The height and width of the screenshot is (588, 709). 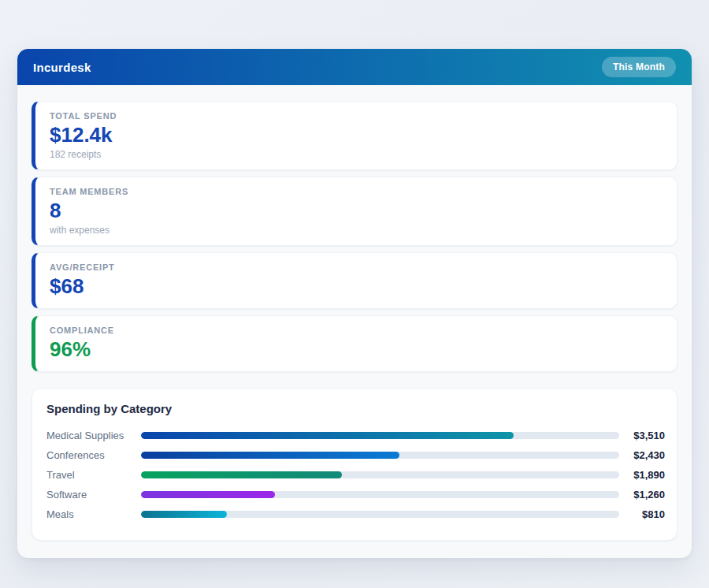 I want to click on stat-label: TOTAL SPEND, so click(x=356, y=116).